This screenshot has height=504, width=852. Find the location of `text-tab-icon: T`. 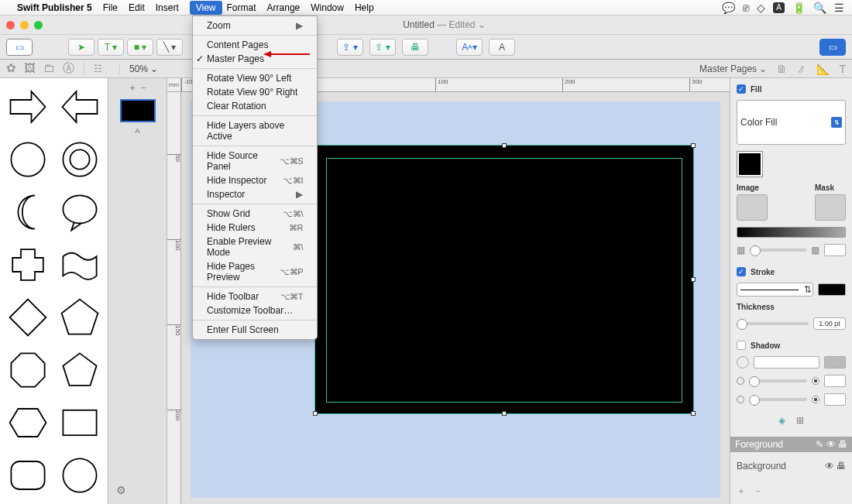

text-tab-icon: T is located at coordinates (843, 69).